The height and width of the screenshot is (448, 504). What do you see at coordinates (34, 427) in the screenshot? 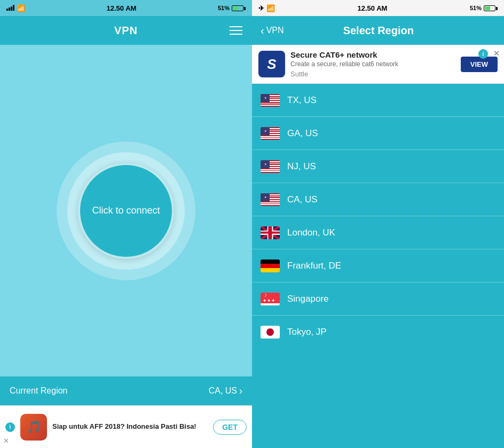
I see `ad-app-icon: 🎵` at bounding box center [34, 427].